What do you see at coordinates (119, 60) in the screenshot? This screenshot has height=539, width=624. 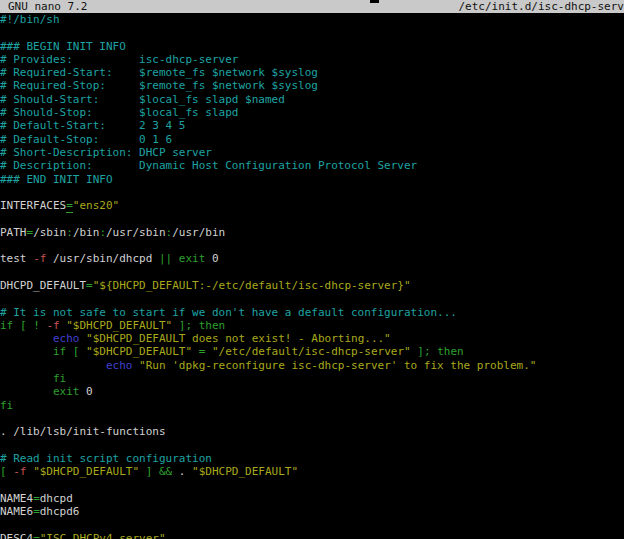 I see `code-segment: # Provides: isc-dhcp-server` at bounding box center [119, 60].